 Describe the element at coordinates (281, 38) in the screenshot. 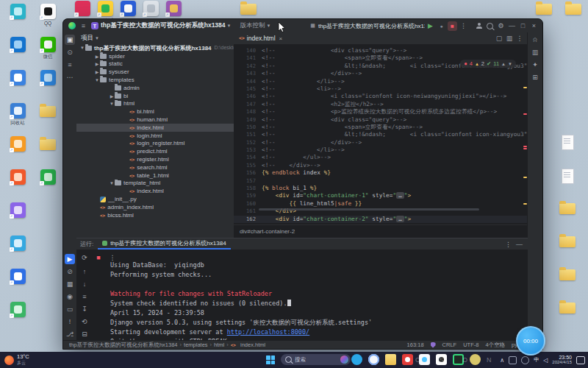

I see `close-tab-icon: ×` at that location.